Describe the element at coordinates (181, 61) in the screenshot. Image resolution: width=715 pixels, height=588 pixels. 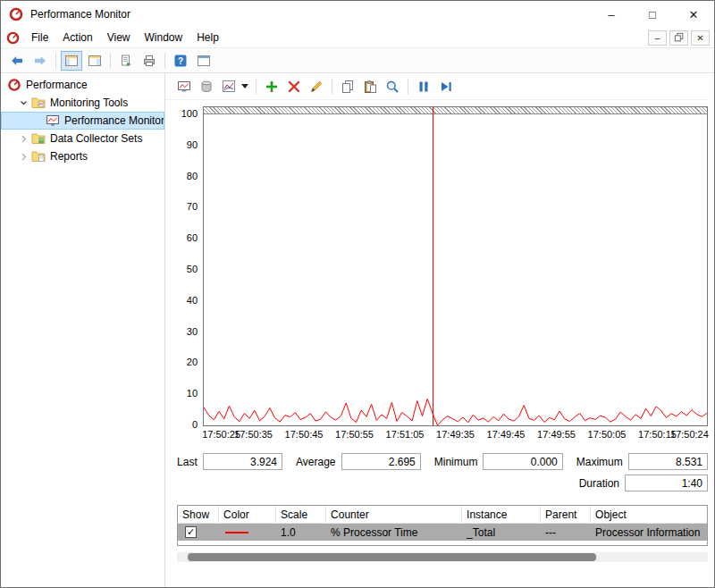
I see `help-button: ?` at that location.